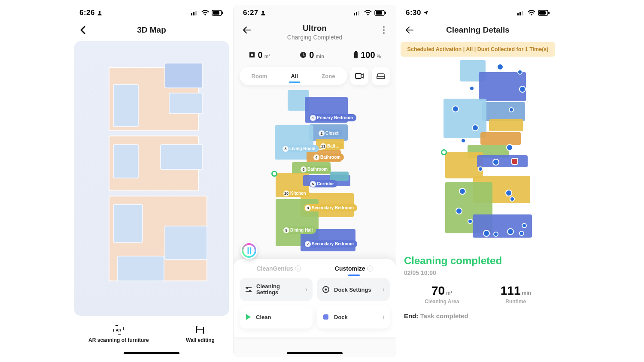  Describe the element at coordinates (298, 193) in the screenshot. I see `room-name: Kitchen` at that location.